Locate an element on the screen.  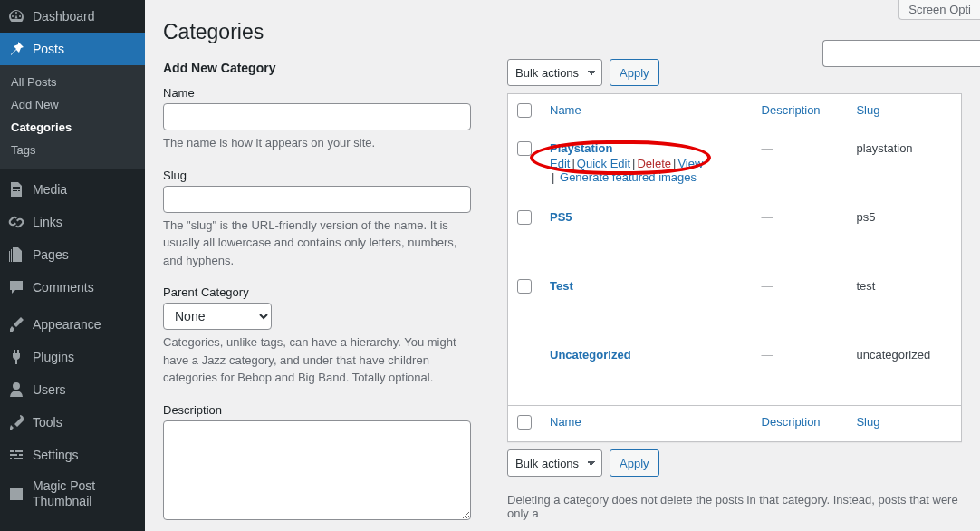
bulk-actions-select-bottom: Bulk actions is located at coordinates (554, 463).